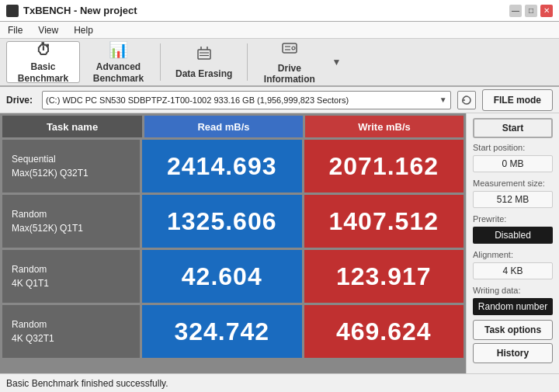 This screenshot has width=559, height=392. Describe the element at coordinates (204, 56) in the screenshot. I see `data-erasing-icon` at that location.